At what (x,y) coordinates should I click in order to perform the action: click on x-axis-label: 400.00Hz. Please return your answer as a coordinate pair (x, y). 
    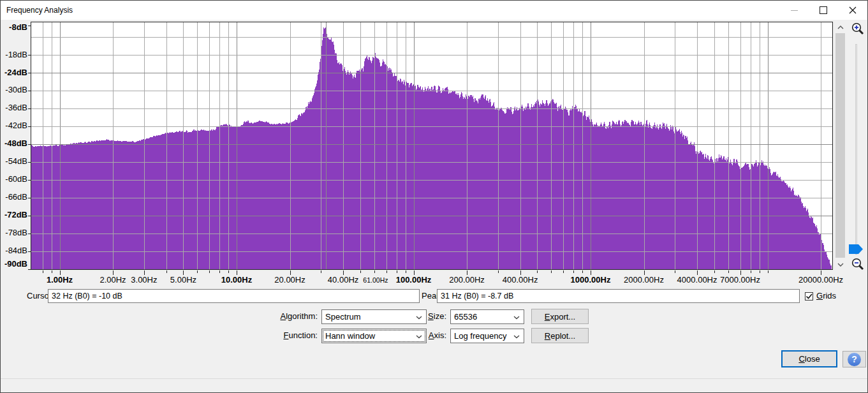
    Looking at the image, I should click on (520, 279).